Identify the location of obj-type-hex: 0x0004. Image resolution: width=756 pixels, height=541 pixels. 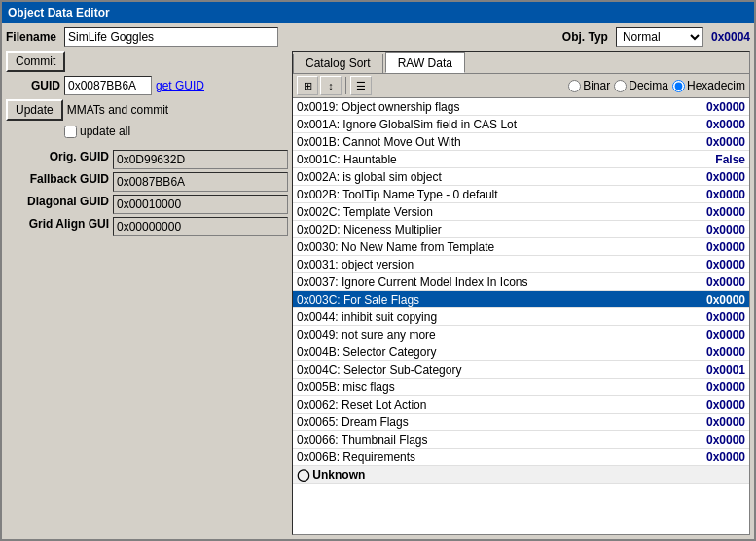
(731, 37).